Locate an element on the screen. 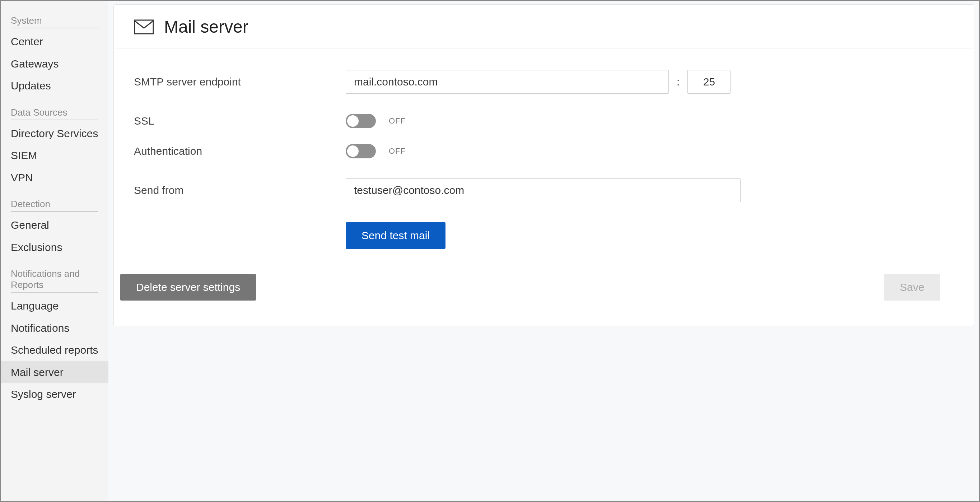  row-send-from: Send from is located at coordinates (544, 190).